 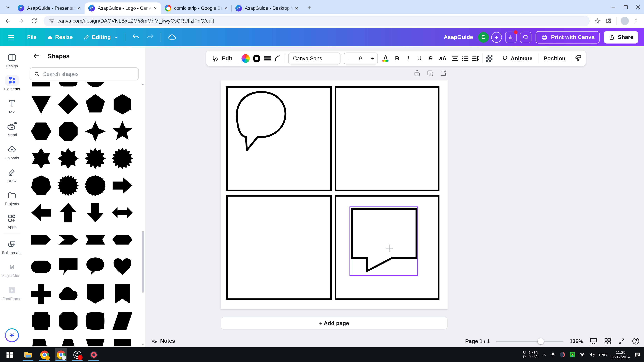 What do you see at coordinates (417, 73) in the screenshot?
I see `lock-icon` at bounding box center [417, 73].